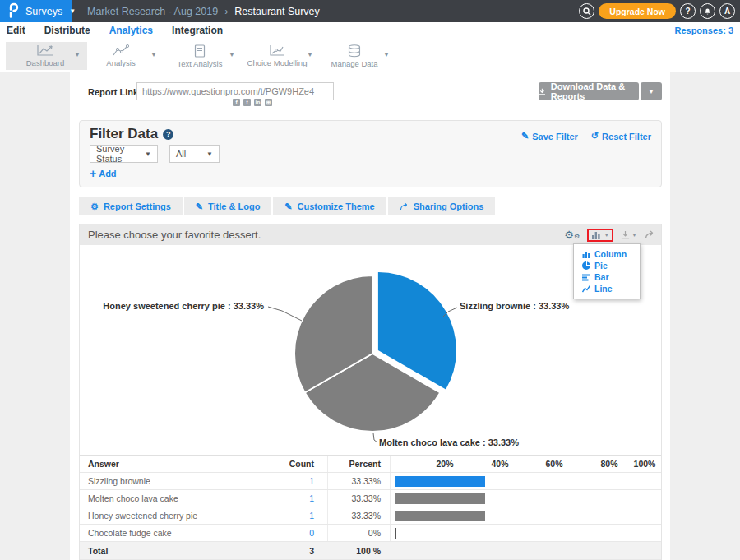 This screenshot has height=560, width=740. Describe the element at coordinates (370, 12) in the screenshot. I see `topbar: Surveys ▼ Market Research - Aug 2019 › R…` at that location.